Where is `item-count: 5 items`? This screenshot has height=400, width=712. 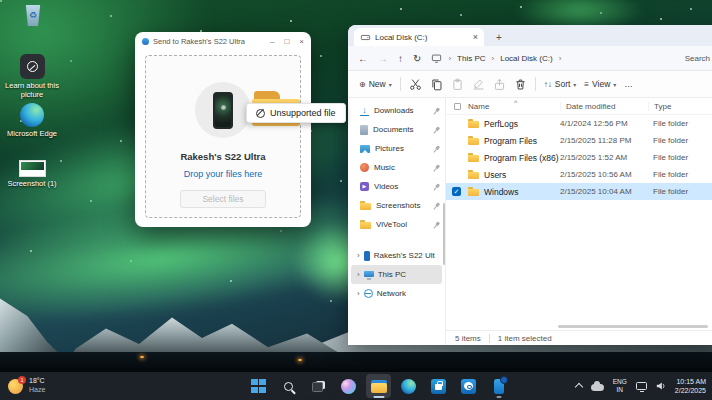 item-count: 5 items is located at coordinates (468, 338).